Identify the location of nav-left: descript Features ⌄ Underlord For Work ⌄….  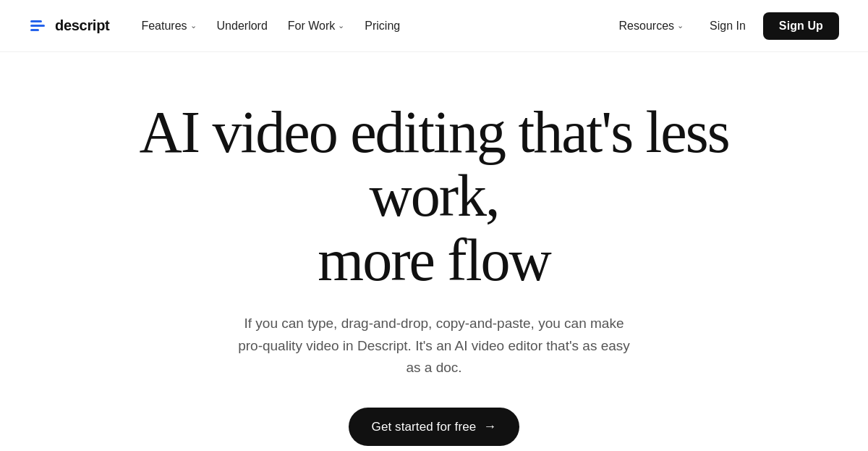
(218, 26).